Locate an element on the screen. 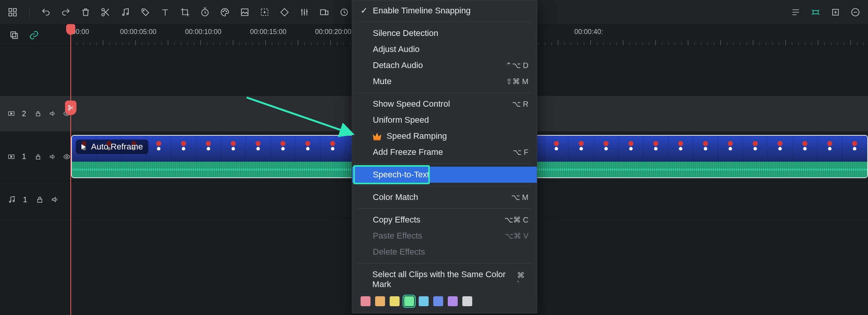 Image resolution: width=868 pixels, height=315 pixels. rotate-circle-icon is located at coordinates (344, 12).